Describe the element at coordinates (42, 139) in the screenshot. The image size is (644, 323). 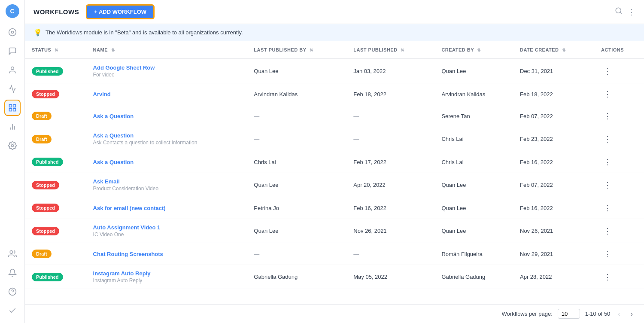
I see `status-badge: Draft` at that location.